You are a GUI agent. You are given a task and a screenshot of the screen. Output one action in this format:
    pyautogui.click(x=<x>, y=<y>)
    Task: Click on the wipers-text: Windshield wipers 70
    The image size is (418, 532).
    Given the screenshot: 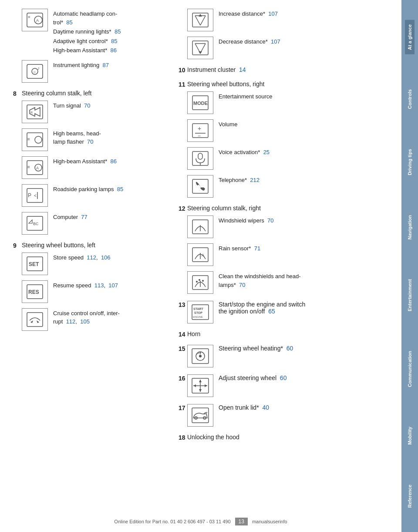 What is the action you would take?
    pyautogui.click(x=246, y=220)
    